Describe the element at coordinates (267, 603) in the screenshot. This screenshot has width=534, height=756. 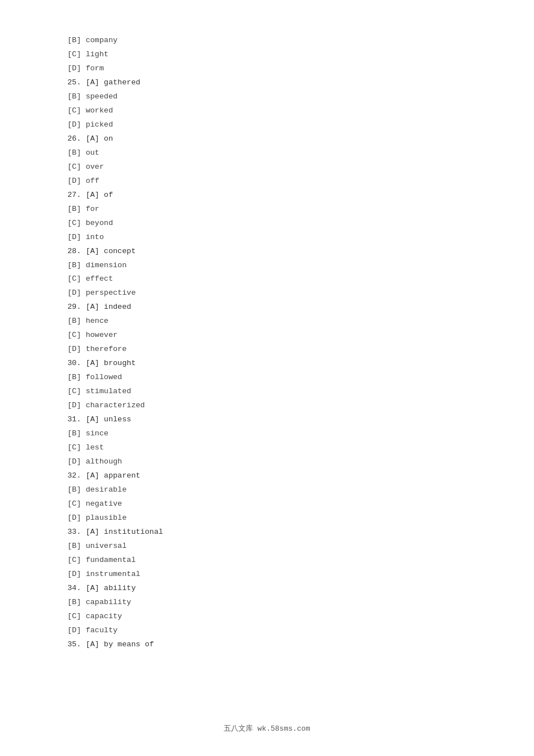
I see `option-item: [B] capability` at that location.